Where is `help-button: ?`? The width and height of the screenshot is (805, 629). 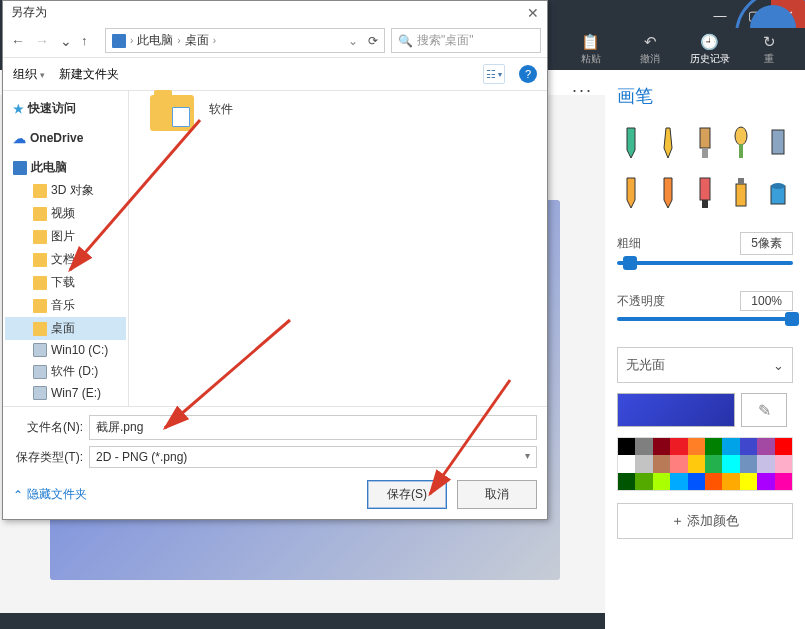
help-button: ? is located at coordinates (528, 74).